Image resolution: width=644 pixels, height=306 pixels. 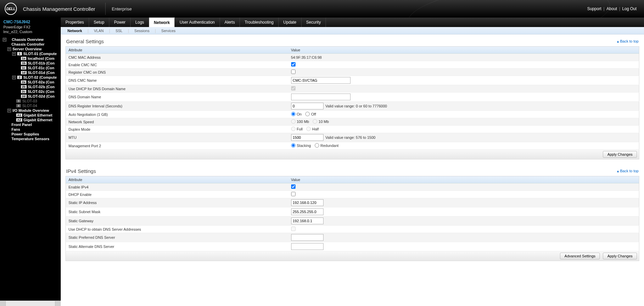 What do you see at coordinates (293, 64) in the screenshot?
I see `enable-nic-checkbox` at bounding box center [293, 64].